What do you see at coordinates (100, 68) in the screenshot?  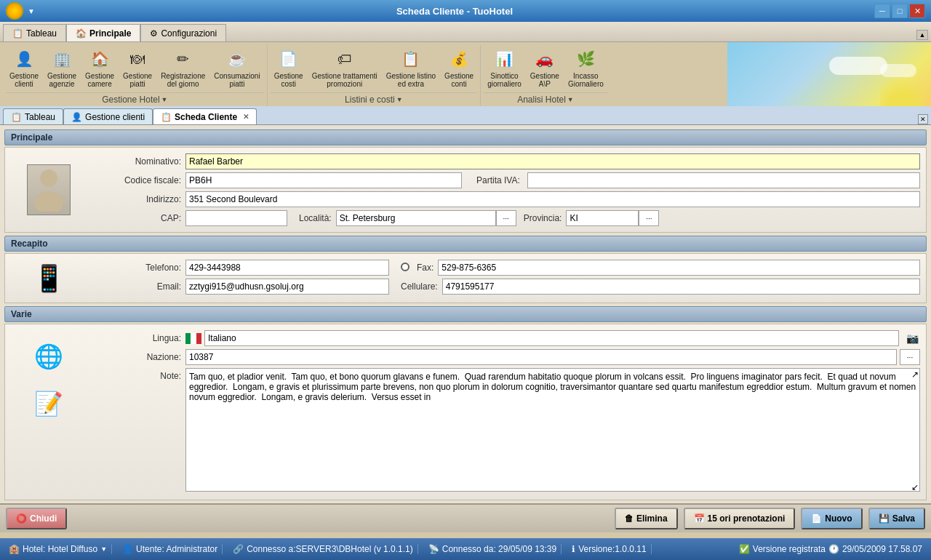 I see `gestione-camere-button: 🏠 Gestione camere` at bounding box center [100, 68].